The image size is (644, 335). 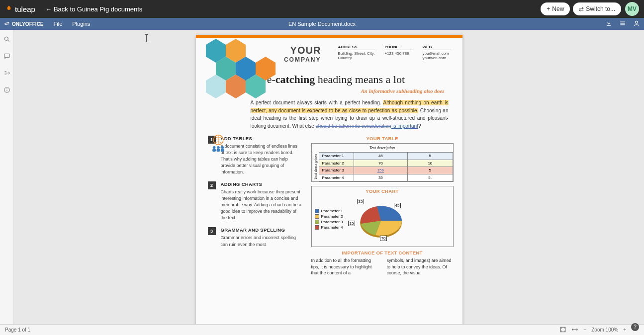 What do you see at coordinates (563, 330) in the screenshot?
I see `fit-page-icon` at bounding box center [563, 330].